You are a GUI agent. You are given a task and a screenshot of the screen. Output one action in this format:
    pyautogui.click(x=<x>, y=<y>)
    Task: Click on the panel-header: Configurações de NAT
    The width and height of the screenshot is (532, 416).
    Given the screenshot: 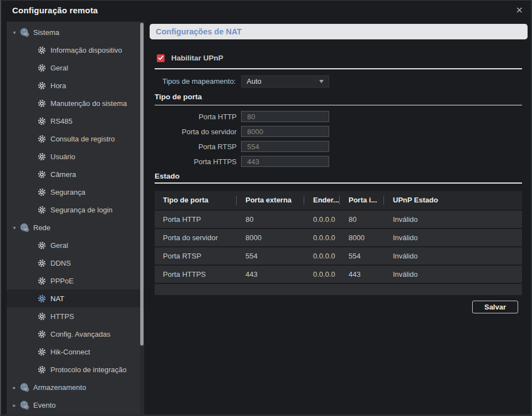 What is the action you would take?
    pyautogui.click(x=339, y=32)
    